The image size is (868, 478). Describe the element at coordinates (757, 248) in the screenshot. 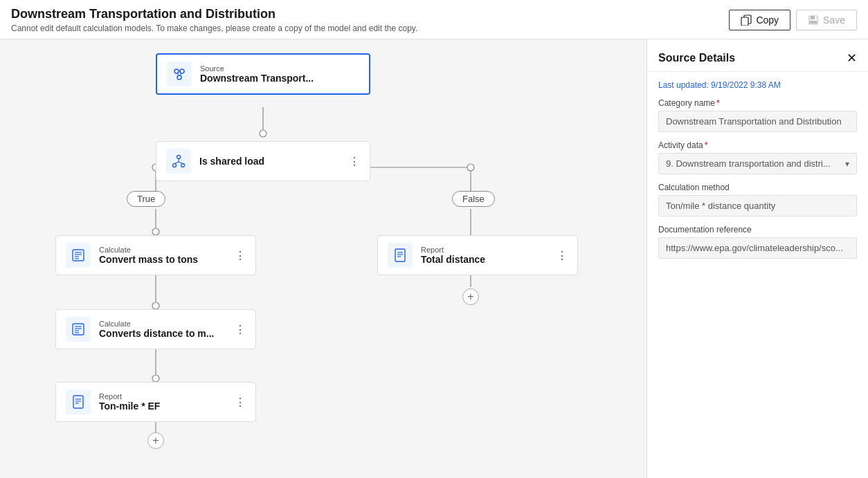

I see `documentation-reference-value: https://www.epa.gov/climateleadership/sc…` at that location.